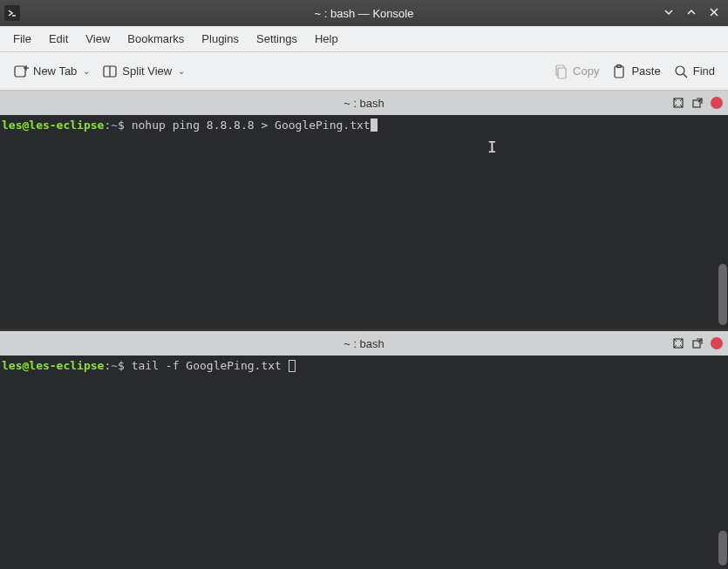 This screenshot has width=728, height=569. I want to click on maximize-button, so click(691, 14).